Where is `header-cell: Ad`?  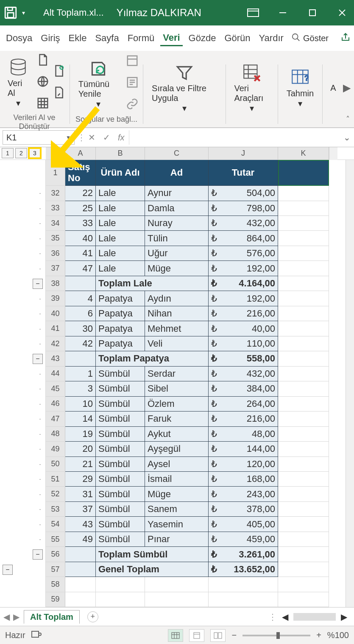
header-cell: Ad is located at coordinates (177, 173).